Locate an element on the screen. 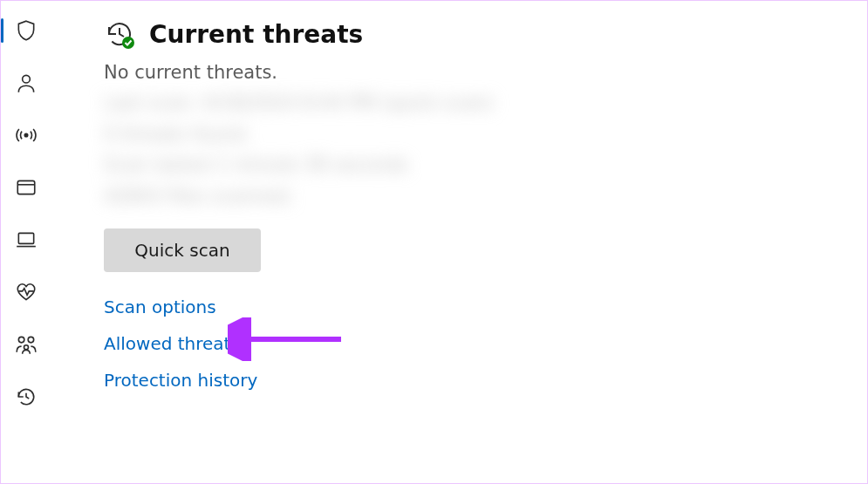 Image resolution: width=868 pixels, height=484 pixels. antenna-icon is located at coordinates (26, 135).